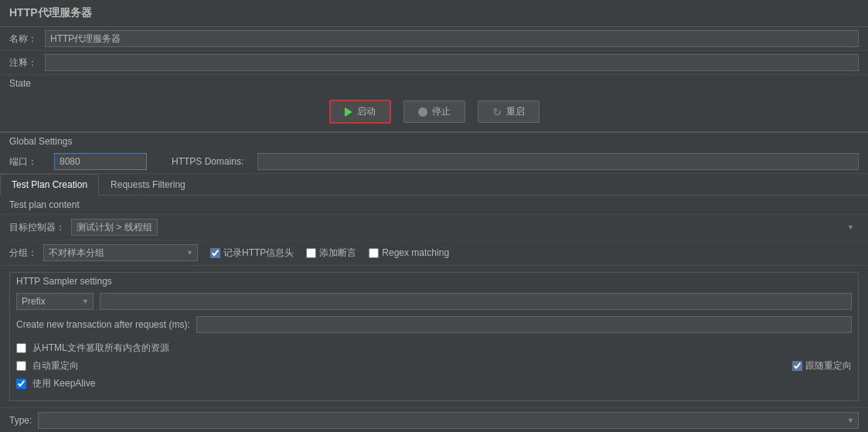 This screenshot has width=868, height=432. What do you see at coordinates (434, 111) in the screenshot?
I see `state-buttons: 启动 停止 ↺ 重启` at bounding box center [434, 111].